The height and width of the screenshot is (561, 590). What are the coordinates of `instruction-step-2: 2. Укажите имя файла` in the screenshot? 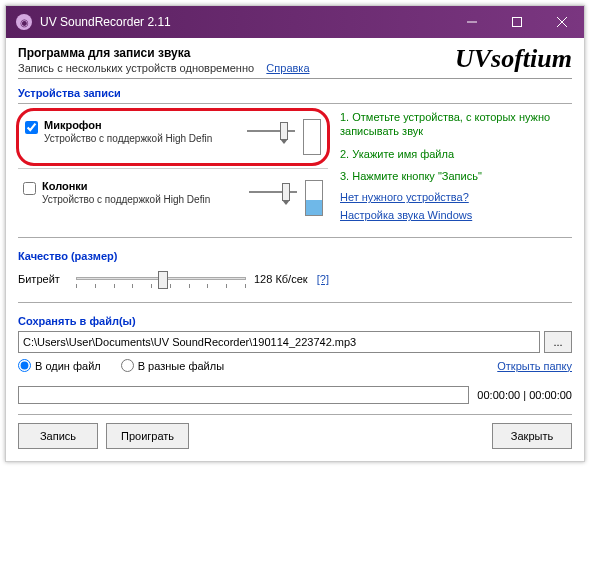 It's located at (456, 154).